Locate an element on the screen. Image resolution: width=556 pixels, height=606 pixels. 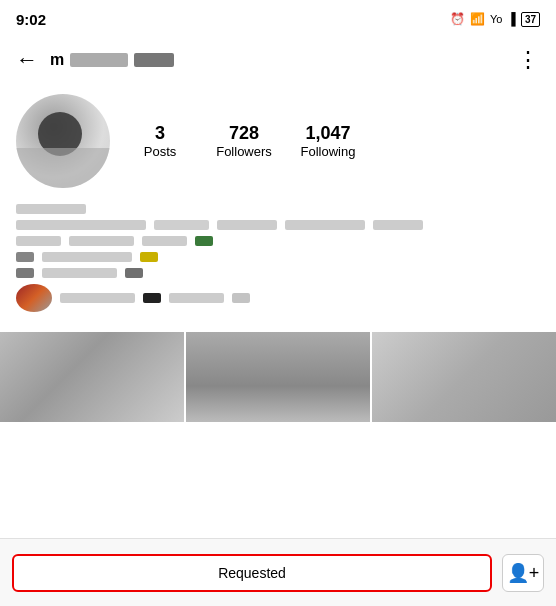
bio-color-yellow is located at coordinates (149, 257).